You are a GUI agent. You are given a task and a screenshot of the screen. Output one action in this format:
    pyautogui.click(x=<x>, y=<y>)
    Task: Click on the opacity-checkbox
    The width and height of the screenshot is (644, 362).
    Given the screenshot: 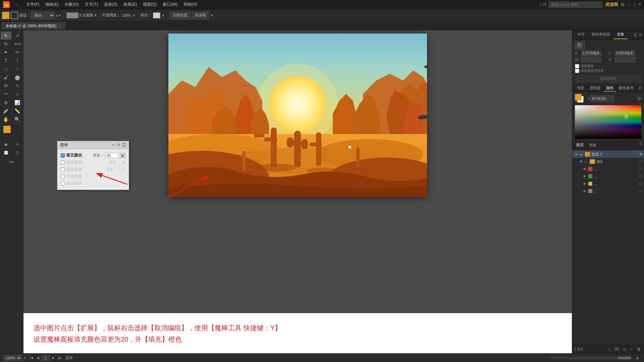 What is the action you would take?
    pyautogui.click(x=63, y=177)
    